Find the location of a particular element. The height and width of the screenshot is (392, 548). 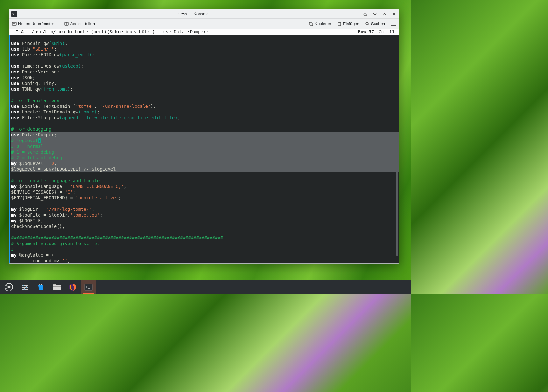

status-decl: use Data::Dumper; is located at coordinates (186, 32).